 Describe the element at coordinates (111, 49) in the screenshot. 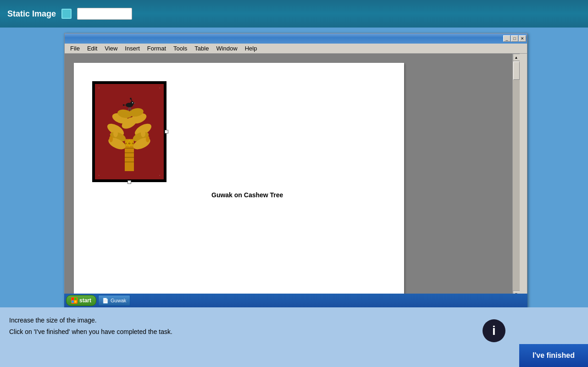

I see `menu-view: View` at that location.